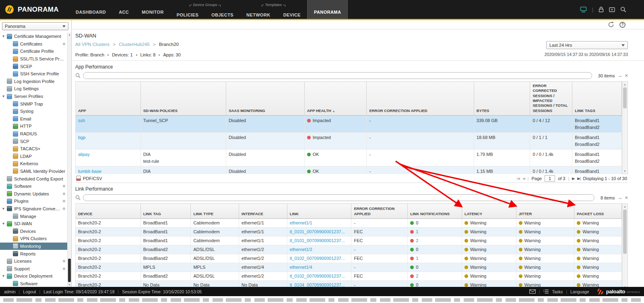 The image size is (644, 303). I want to click on app-column-link-tags: LINK TAGS, so click(597, 98).